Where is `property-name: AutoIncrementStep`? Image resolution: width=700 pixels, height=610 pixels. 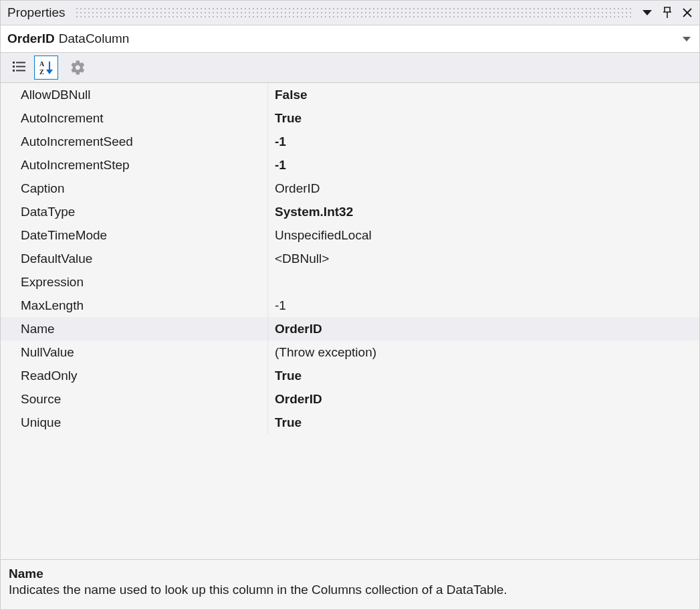 property-name: AutoIncrementStep is located at coordinates (134, 165).